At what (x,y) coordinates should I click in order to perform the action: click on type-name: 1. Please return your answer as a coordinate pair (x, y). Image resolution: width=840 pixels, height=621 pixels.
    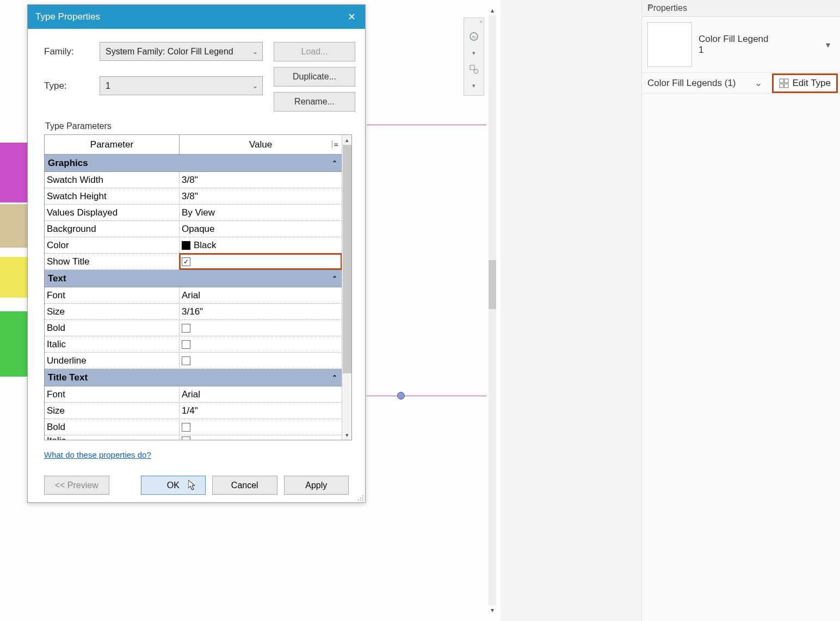
    Looking at the image, I should click on (759, 50).